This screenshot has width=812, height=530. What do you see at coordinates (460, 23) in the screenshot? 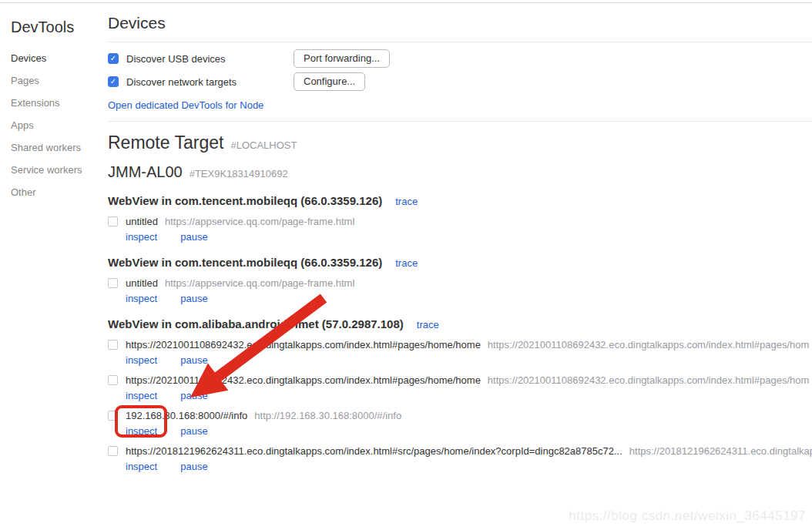
I see `page-title: Devices` at bounding box center [460, 23].